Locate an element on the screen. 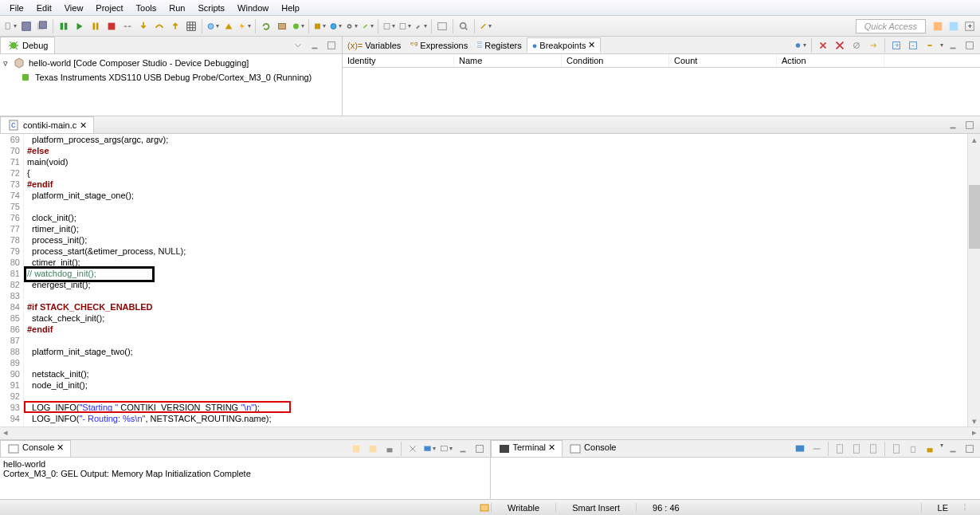  code-line: main(void) is located at coordinates (496, 162).